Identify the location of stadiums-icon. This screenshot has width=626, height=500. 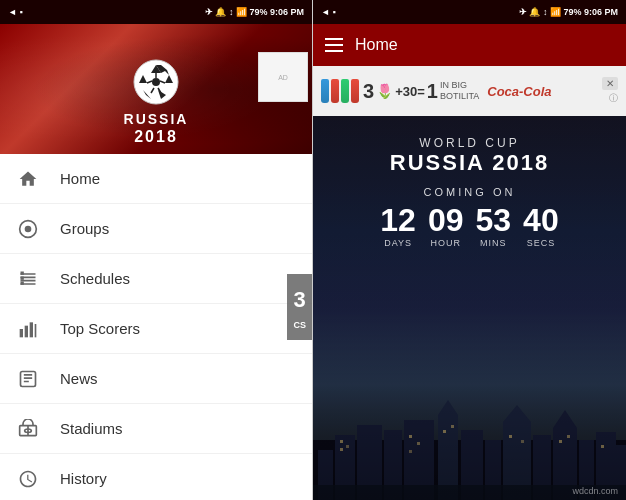
(28, 429).